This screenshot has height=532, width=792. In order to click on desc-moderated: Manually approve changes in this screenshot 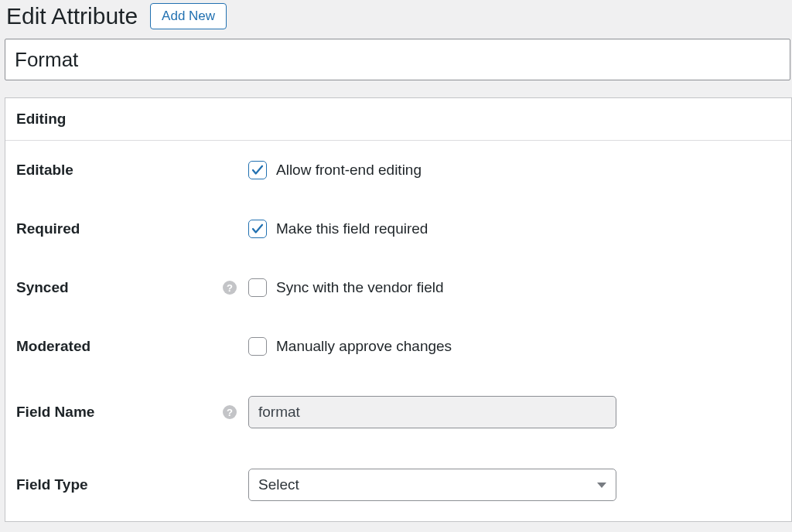, I will do `click(364, 346)`.